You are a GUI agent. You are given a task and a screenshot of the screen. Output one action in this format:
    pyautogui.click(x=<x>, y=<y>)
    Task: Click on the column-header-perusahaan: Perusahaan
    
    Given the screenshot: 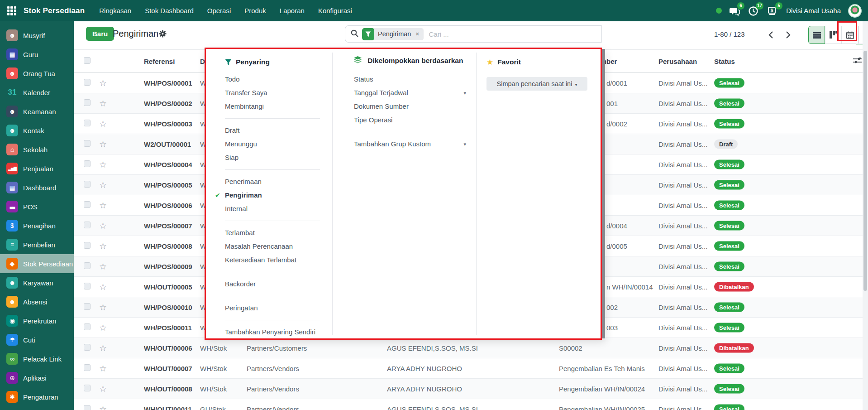 What is the action you would take?
    pyautogui.click(x=678, y=62)
    